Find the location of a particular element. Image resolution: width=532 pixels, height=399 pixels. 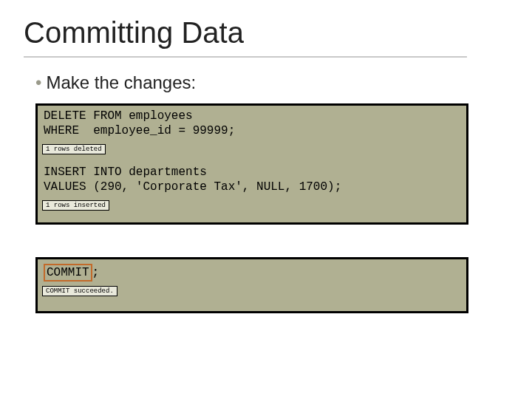

sql-delete-block: DELETE FROM employees WHERE employee_id … is located at coordinates (252, 123).